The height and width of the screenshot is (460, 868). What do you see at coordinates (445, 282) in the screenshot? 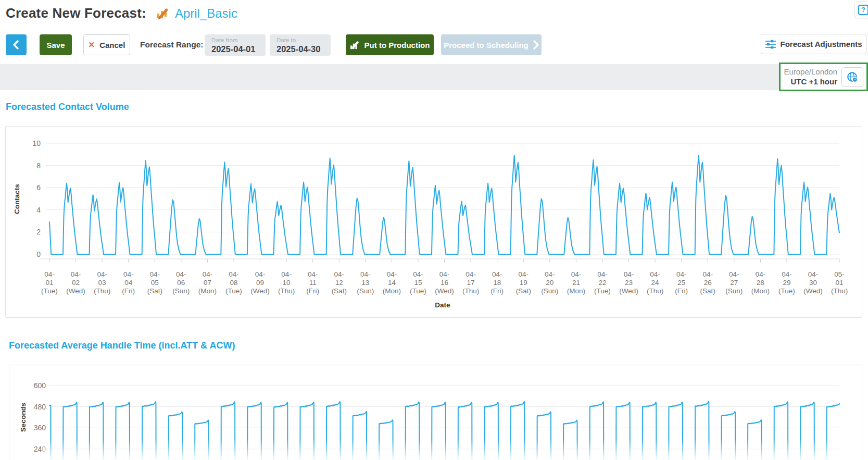
I see `svg-text: 04-16(Wed)` at bounding box center [445, 282].